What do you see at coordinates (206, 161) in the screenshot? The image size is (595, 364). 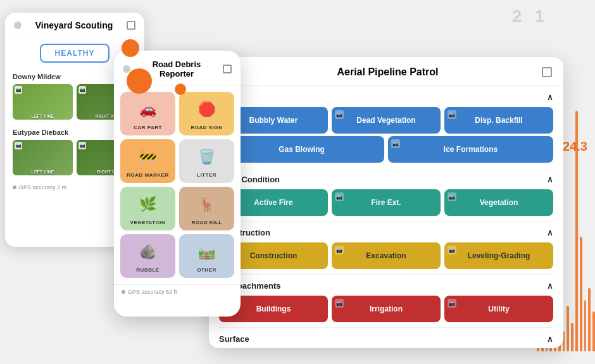 I see `road-item-litter: 🗑️ LITTER` at bounding box center [206, 161].